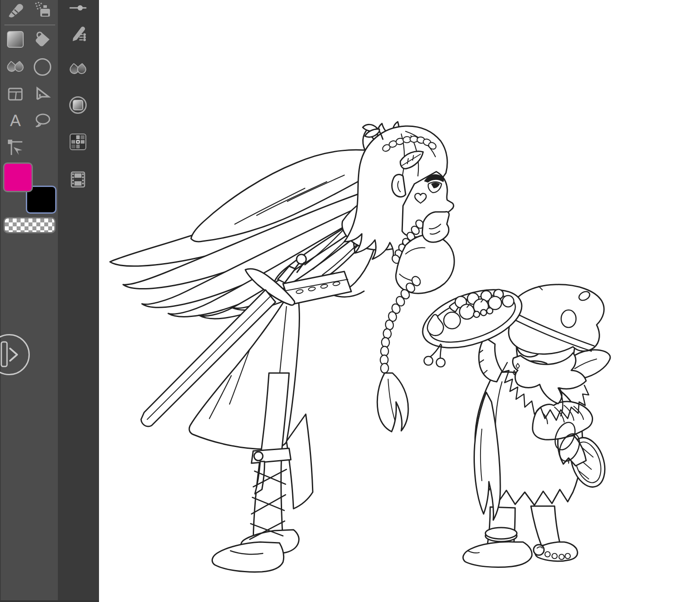 This screenshot has height=602, width=700. I want to click on ring-square-icon, so click(78, 105).